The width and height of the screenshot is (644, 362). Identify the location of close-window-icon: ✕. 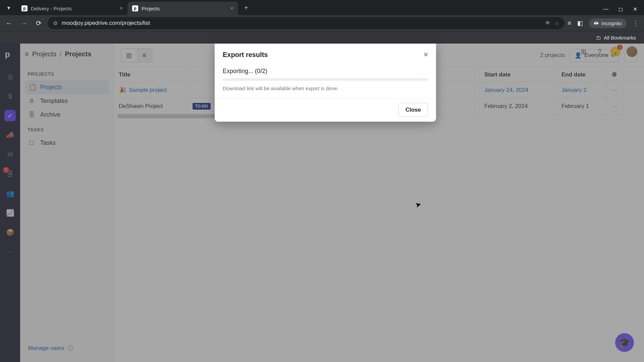
(635, 9).